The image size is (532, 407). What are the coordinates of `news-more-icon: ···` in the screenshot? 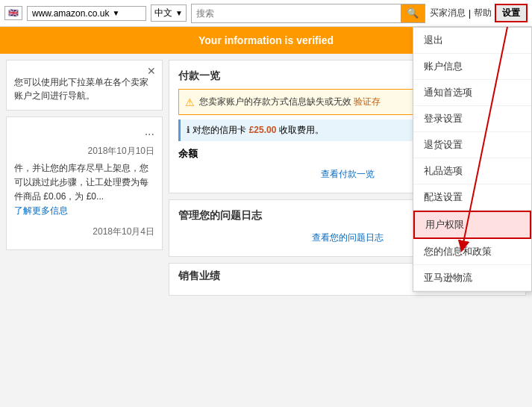 It's located at (149, 134).